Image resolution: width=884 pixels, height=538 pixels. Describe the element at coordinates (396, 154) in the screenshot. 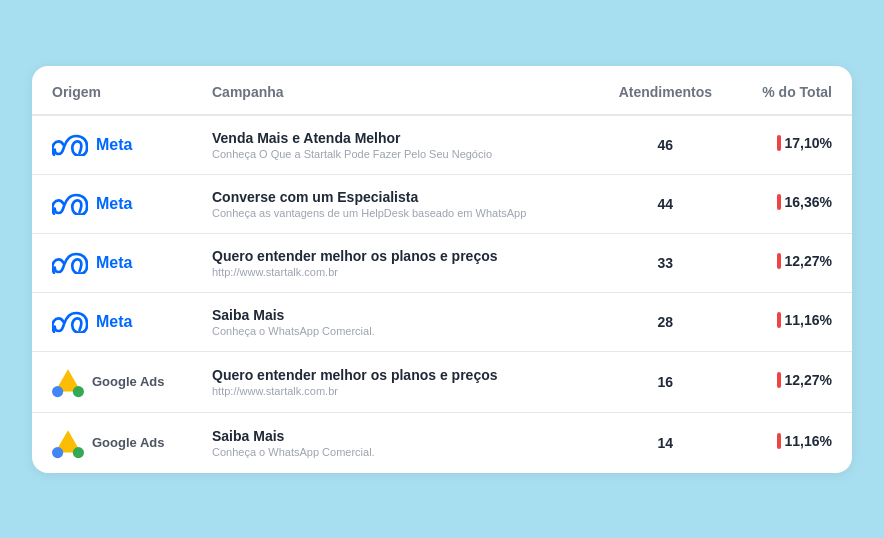

I see `campaign-subtitle: Conheça O Que a Startalk Pode Fazer Pelo…` at that location.